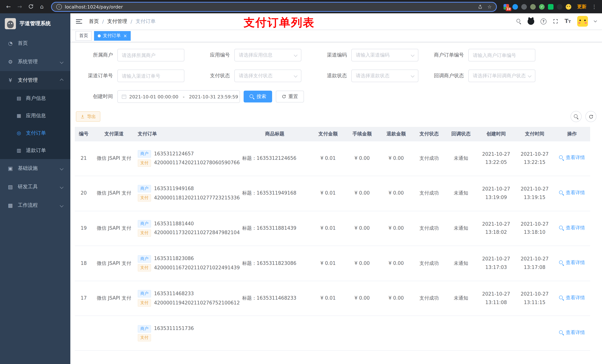 This screenshot has width=602, height=364. I want to click on channel-order-no-field, so click(151, 76).